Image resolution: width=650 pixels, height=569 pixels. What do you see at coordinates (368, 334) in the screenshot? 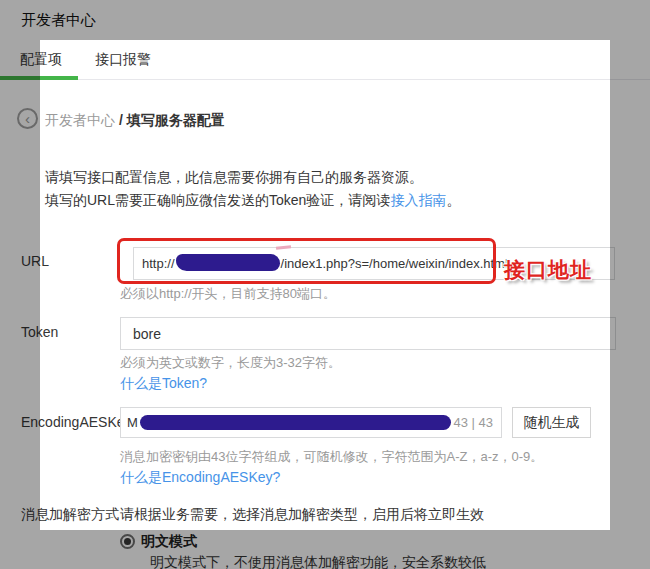
I see `token-input: bore` at bounding box center [368, 334].